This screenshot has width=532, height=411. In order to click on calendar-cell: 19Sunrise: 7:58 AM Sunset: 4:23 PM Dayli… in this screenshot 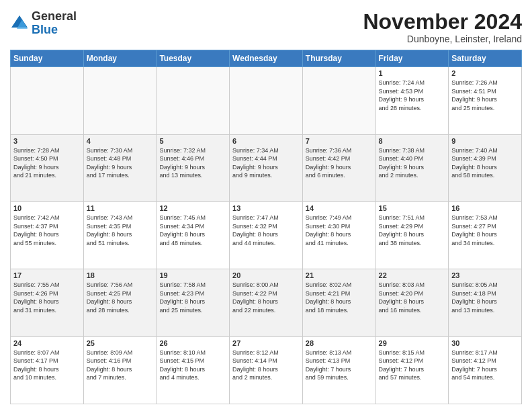, I will do `click(193, 303)`.